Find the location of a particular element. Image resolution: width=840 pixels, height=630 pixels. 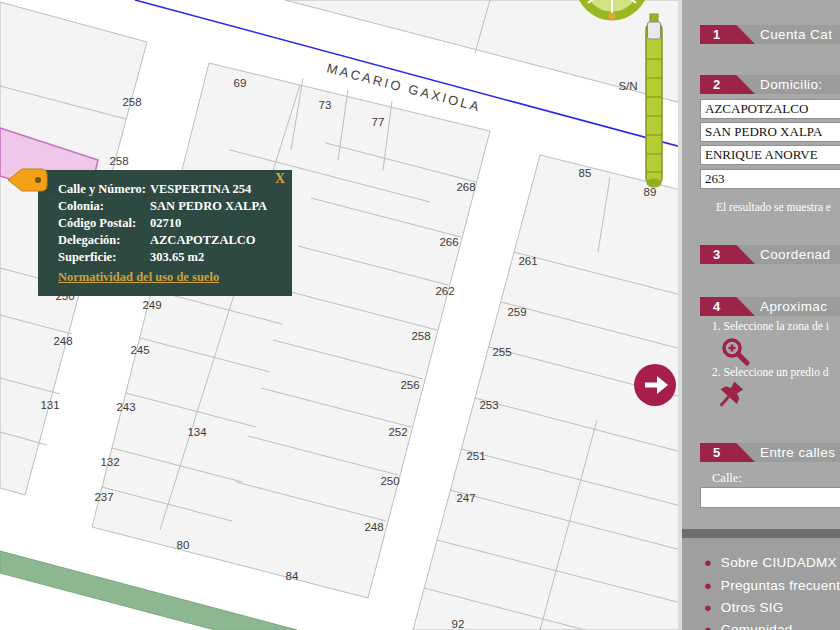

parcel-number-label: 132 is located at coordinates (110, 462).